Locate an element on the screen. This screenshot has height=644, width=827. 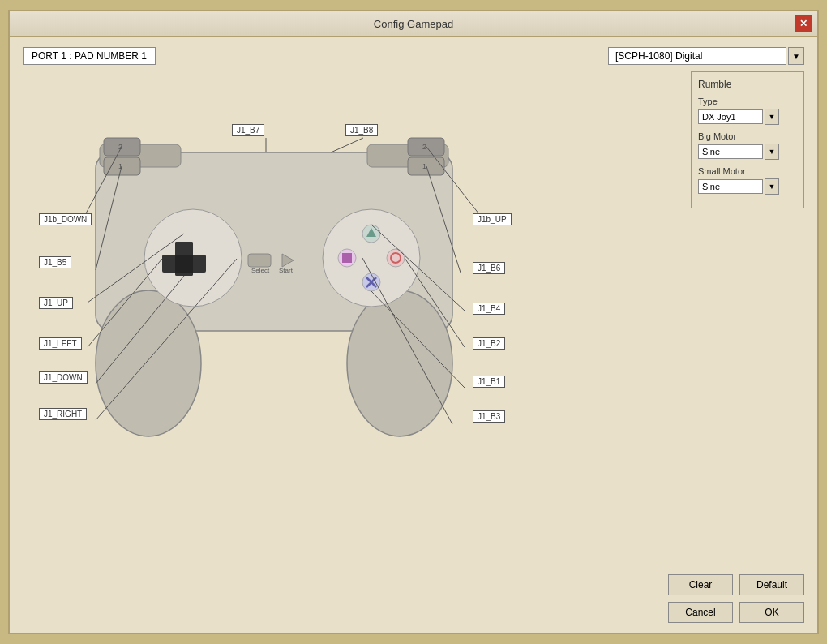
label-j1-b5: J1_B5 is located at coordinates (55, 263).